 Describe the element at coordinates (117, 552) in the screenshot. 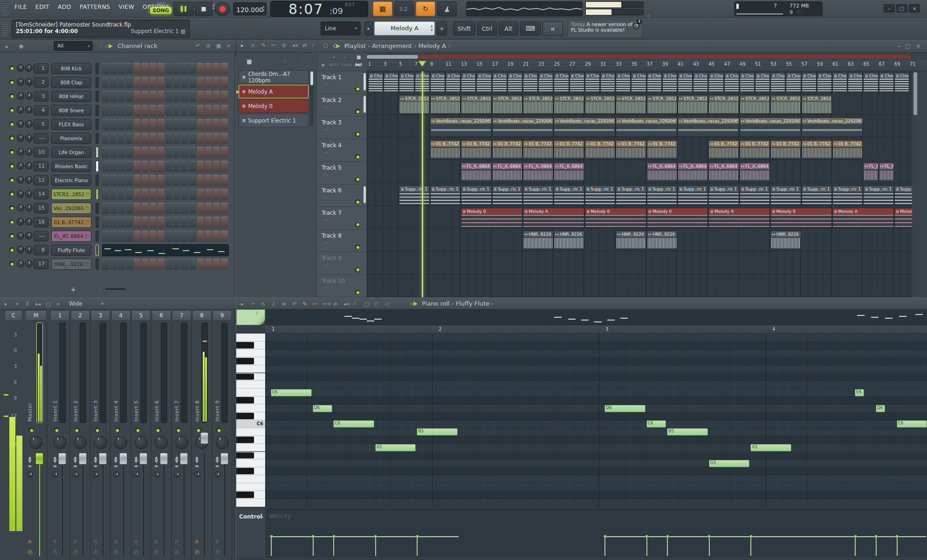

I see `clock-icon: ◴` at that location.